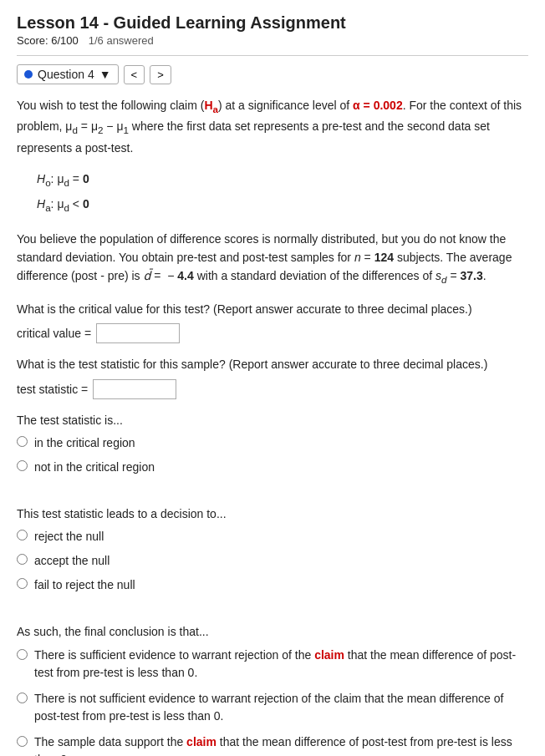 The height and width of the screenshot is (756, 545). Describe the element at coordinates (272, 708) in the screenshot. I see `conclusion-option-2: There is not sufficient evidence to warr…` at that location.